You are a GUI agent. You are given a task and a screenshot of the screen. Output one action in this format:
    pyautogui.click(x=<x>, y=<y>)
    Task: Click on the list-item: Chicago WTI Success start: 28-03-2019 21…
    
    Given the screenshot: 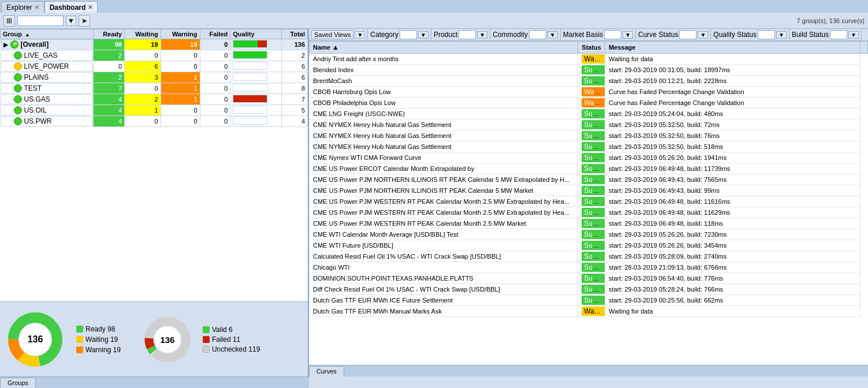 What is the action you would take?
    pyautogui.click(x=589, y=268)
    